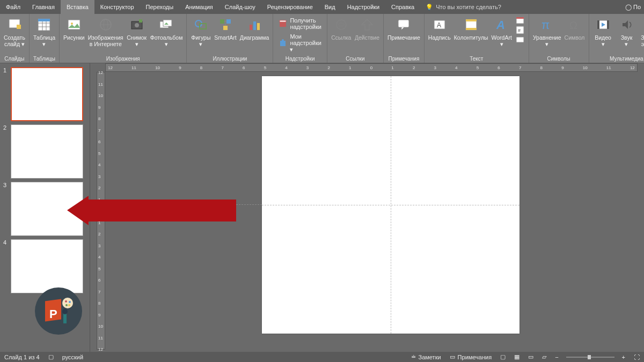 The height and width of the screenshot is (362, 644). I want to click on photo-album-label: Фотоальбом ▾, so click(166, 41).